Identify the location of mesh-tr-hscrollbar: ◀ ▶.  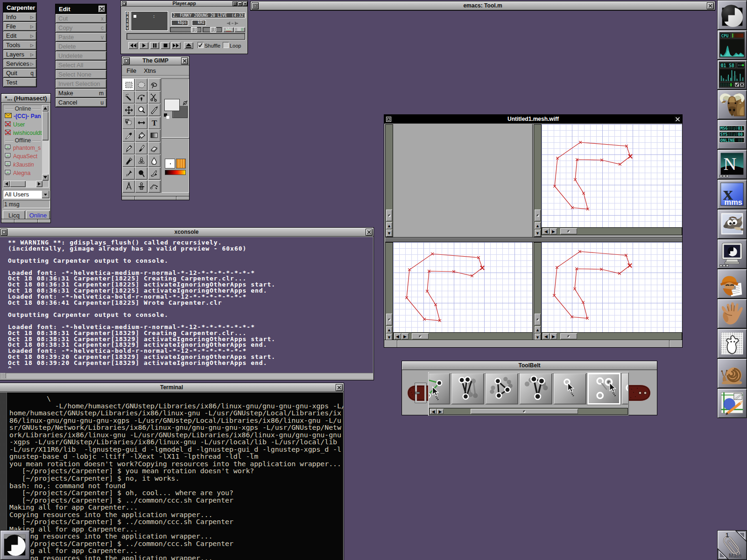
(612, 231).